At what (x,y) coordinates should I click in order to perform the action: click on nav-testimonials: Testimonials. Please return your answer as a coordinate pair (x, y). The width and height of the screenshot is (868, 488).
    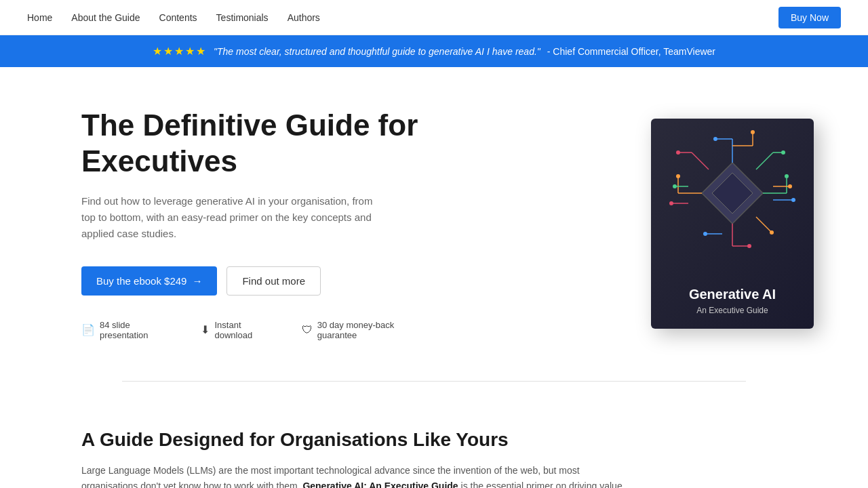
    Looking at the image, I should click on (243, 18).